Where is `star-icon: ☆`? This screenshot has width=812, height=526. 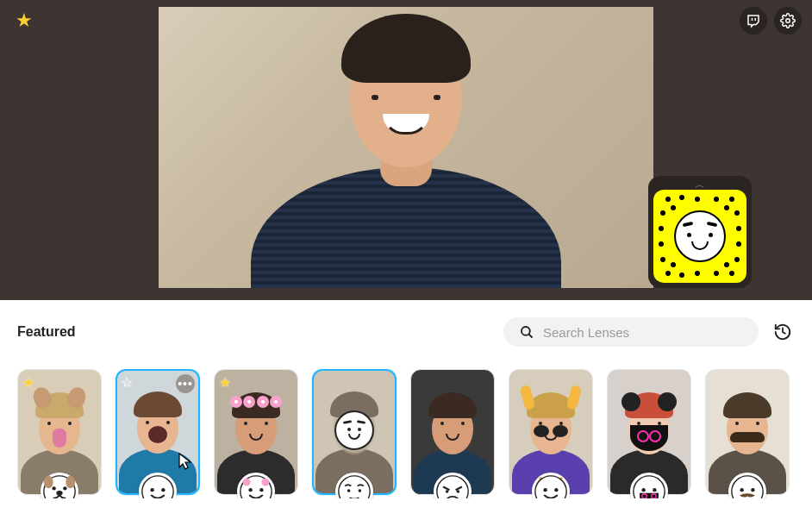 star-icon: ☆ is located at coordinates (127, 383).